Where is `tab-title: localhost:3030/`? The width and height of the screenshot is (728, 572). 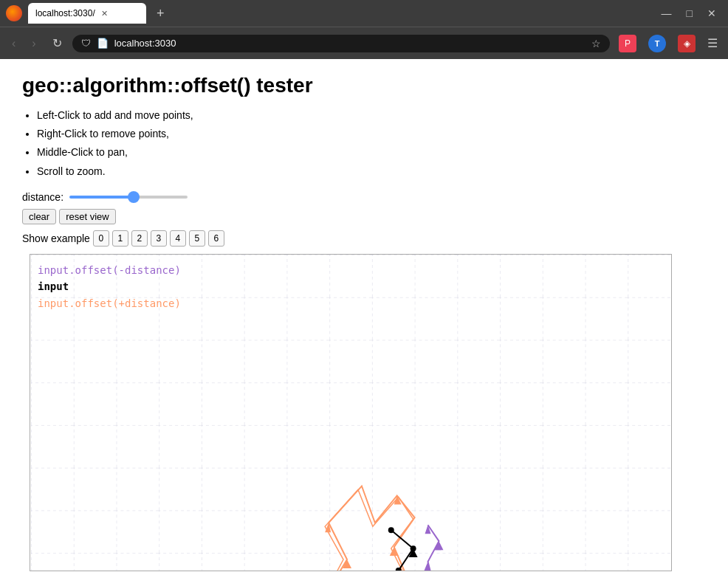
tab-title: localhost:3030/ is located at coordinates (65, 13).